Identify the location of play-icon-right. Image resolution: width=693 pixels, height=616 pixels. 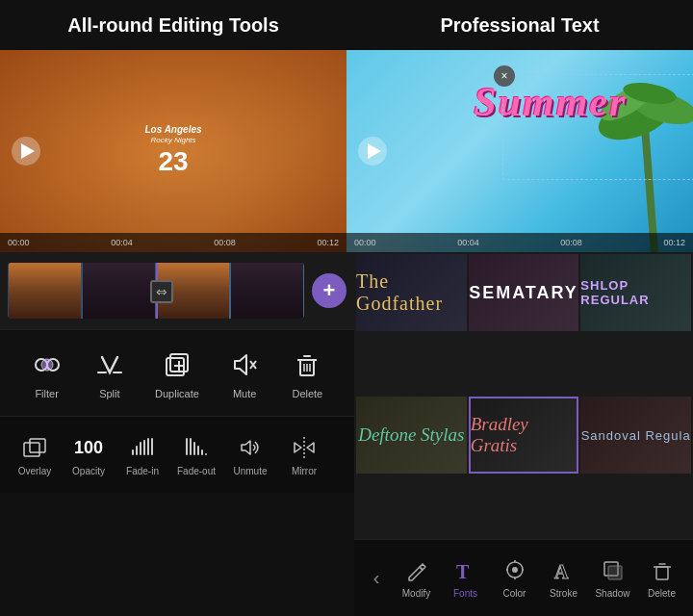
(374, 151).